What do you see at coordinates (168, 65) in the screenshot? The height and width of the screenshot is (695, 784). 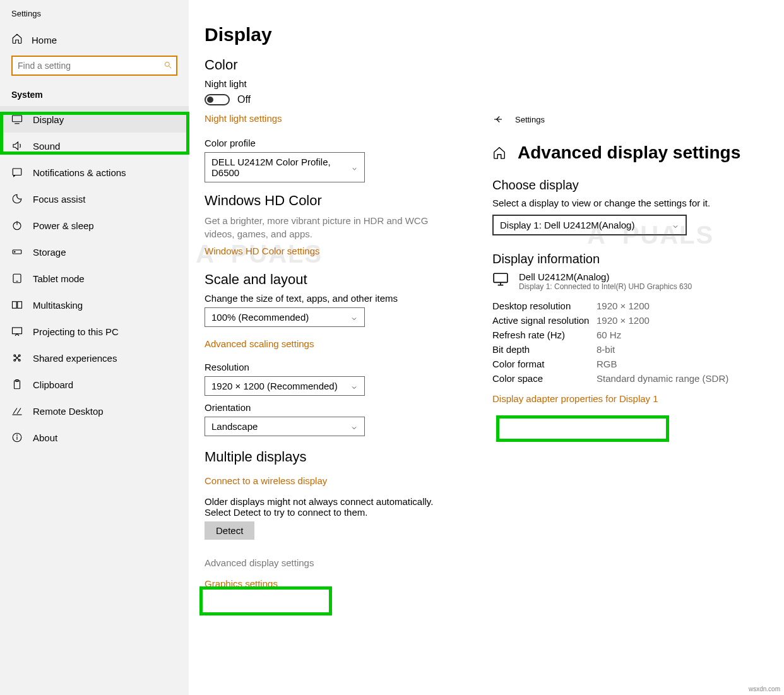 I see `search-icon` at bounding box center [168, 65].